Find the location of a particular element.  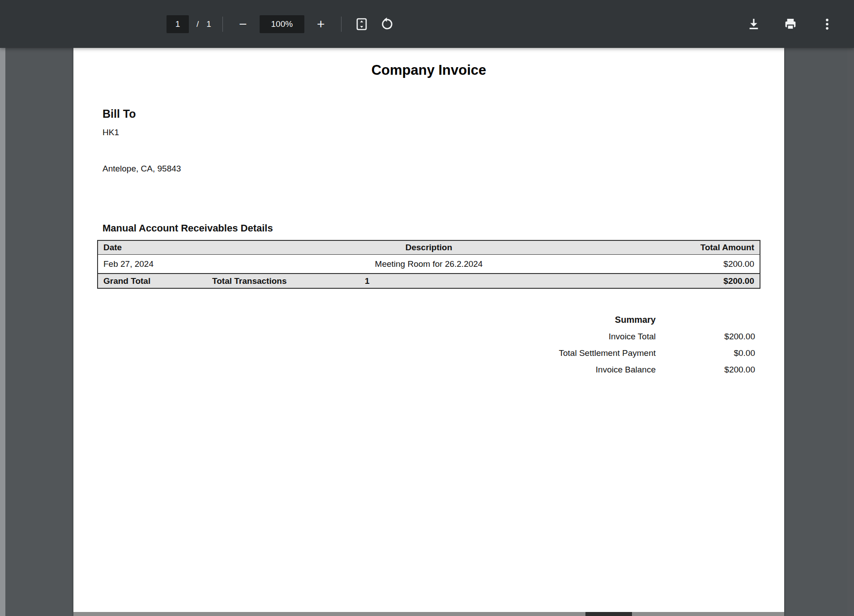

grand-total-amount: $200.00 is located at coordinates (692, 281).